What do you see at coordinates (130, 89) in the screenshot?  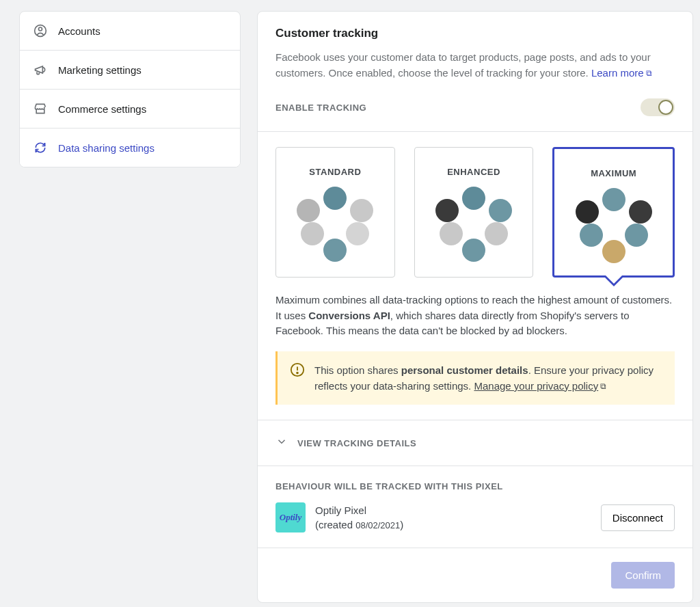 I see `settings-sidebar: Accounts Marketing settings Commerce set…` at bounding box center [130, 89].